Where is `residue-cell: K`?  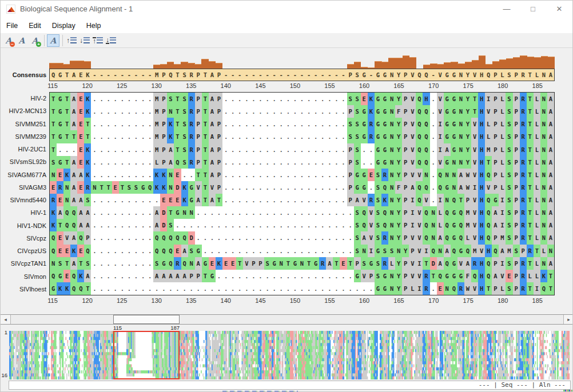 residue-cell: K is located at coordinates (74, 251).